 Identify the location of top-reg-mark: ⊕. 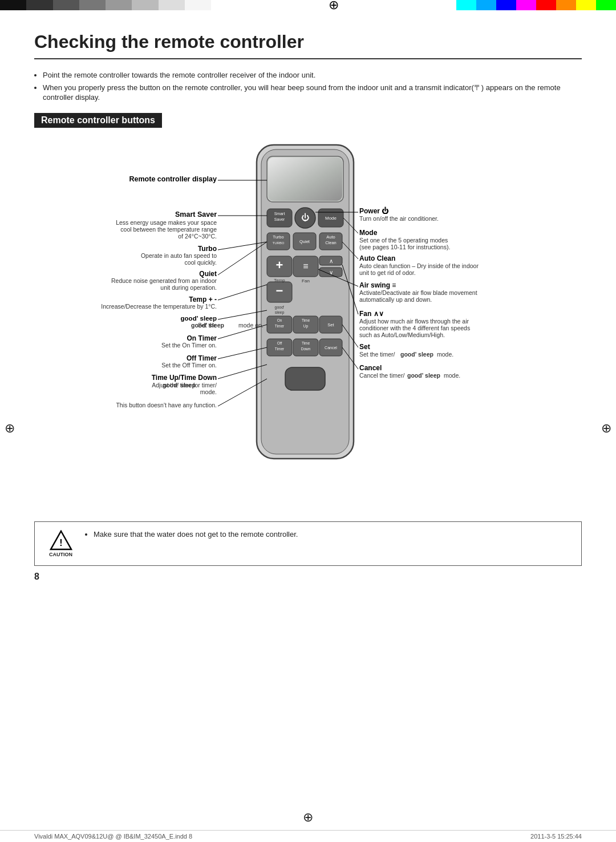
(334, 6).